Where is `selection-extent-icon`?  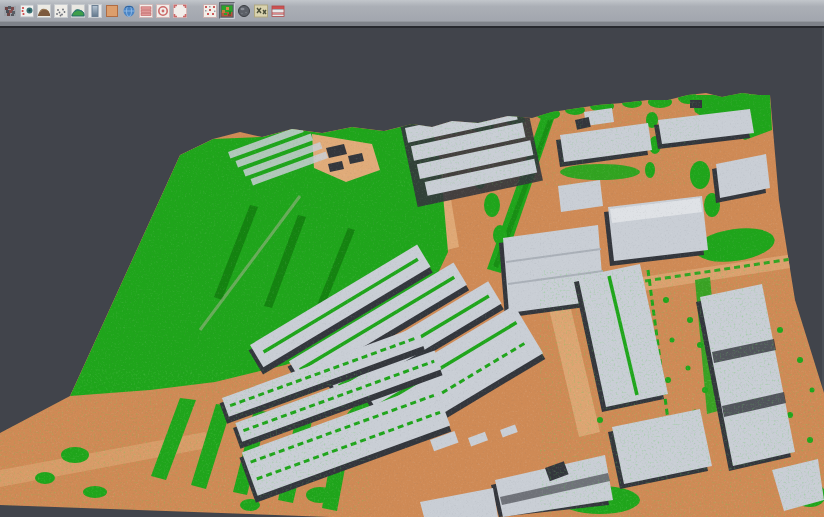 selection-extent-icon is located at coordinates (180, 10).